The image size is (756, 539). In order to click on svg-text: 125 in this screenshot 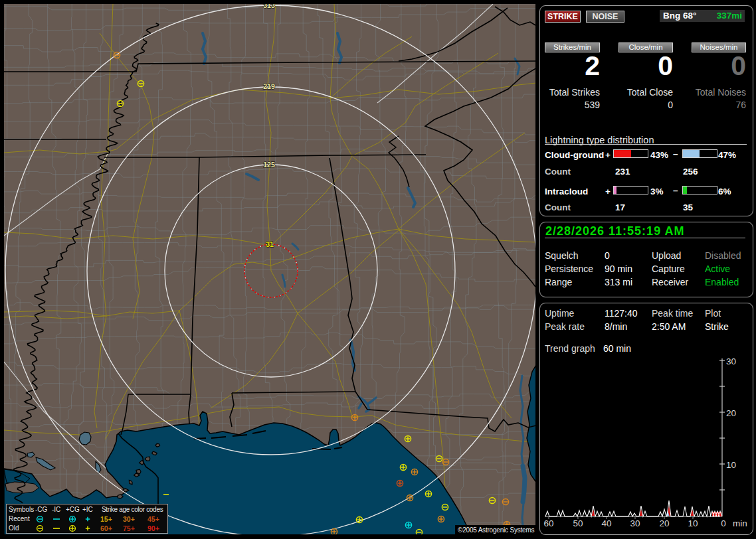, I will do `click(269, 165)`.